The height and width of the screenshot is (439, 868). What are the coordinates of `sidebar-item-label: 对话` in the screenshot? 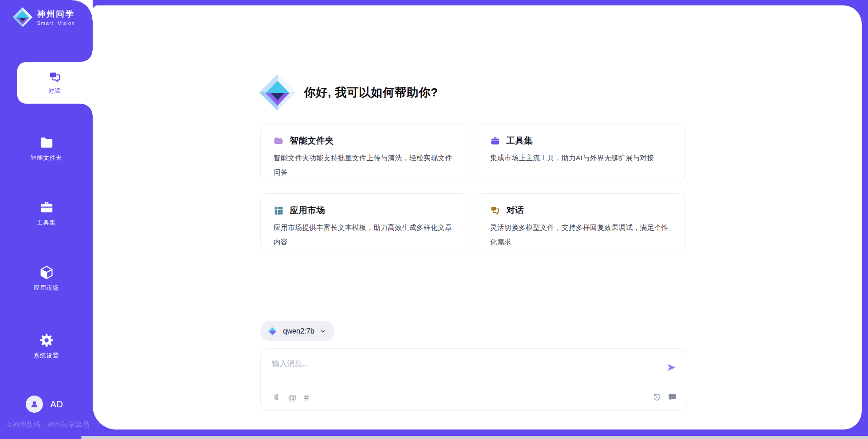 It's located at (55, 91).